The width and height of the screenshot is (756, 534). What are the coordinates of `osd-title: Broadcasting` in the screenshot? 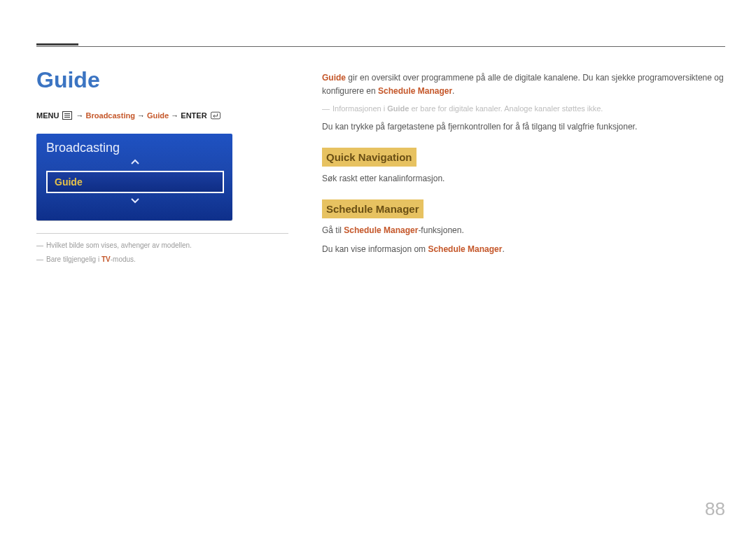 It's located at (135, 148).